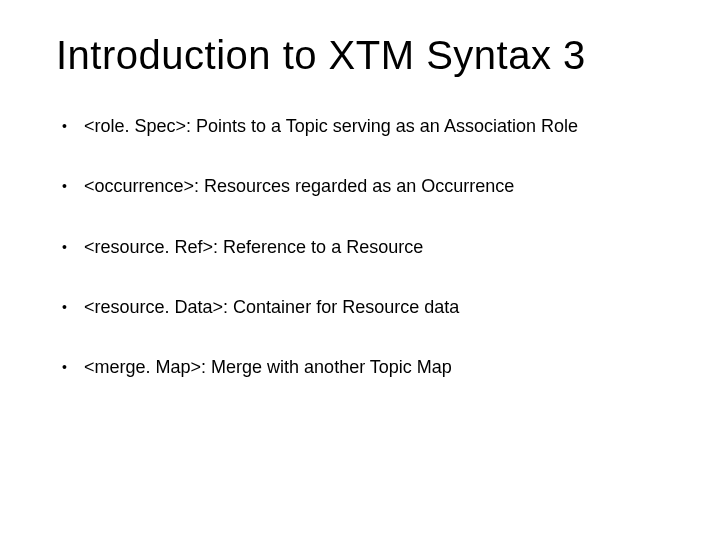  What do you see at coordinates (364, 126) in the screenshot?
I see `bullet-item: <role. Spec>: Points to a Topic serving …` at bounding box center [364, 126].